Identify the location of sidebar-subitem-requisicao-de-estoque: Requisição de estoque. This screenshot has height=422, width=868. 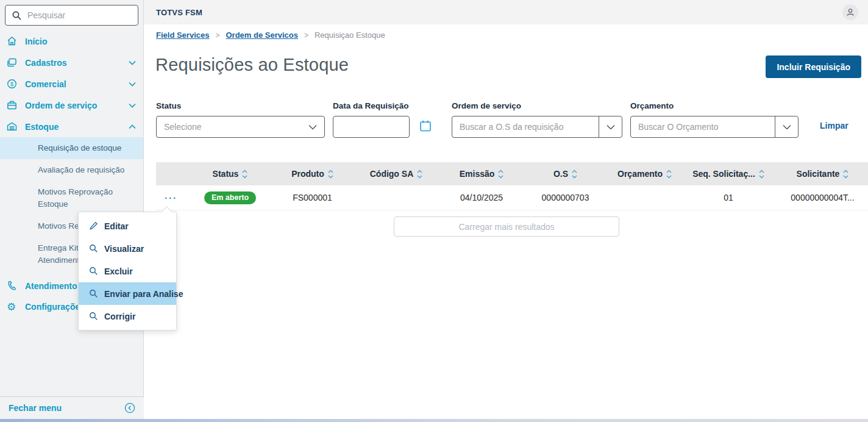
(72, 148).